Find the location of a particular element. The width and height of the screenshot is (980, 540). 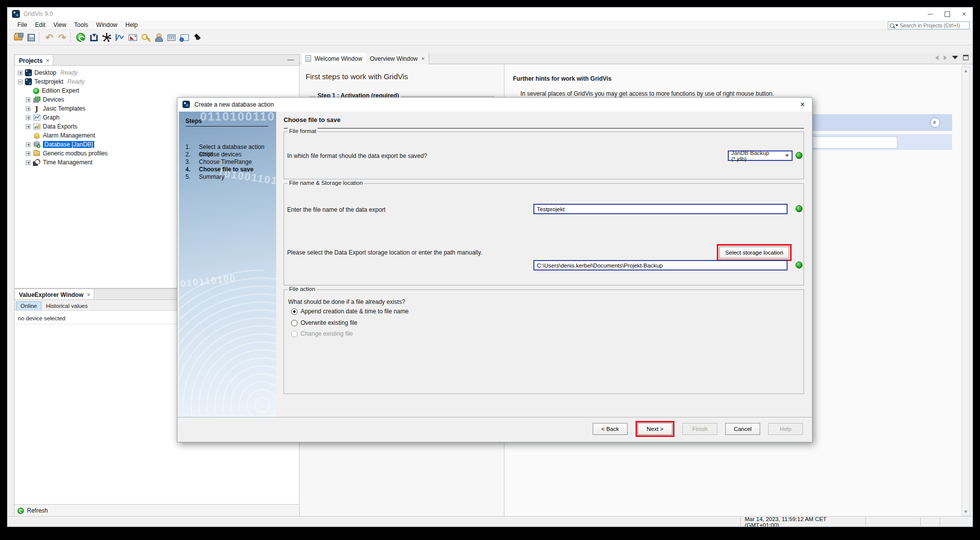

radio-append-date: Append creation date & time to file name is located at coordinates (350, 311).